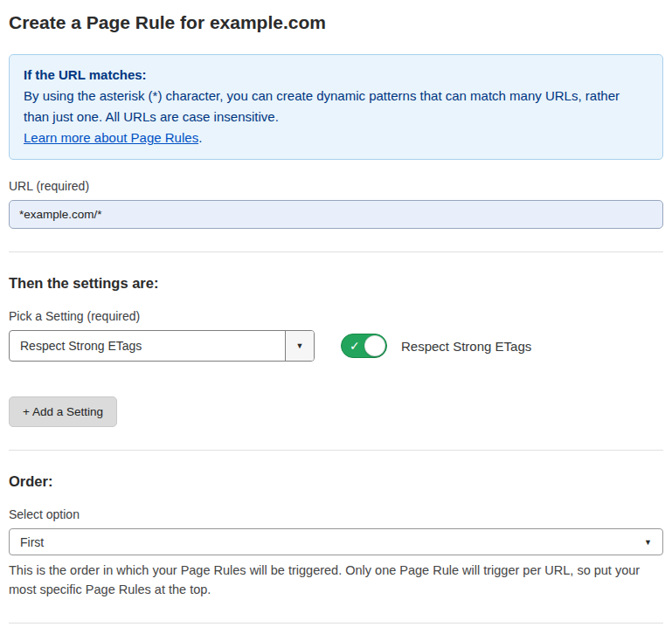 This screenshot has height=627, width=672. I want to click on respect-strong-etags-toggle: ✓, so click(364, 346).